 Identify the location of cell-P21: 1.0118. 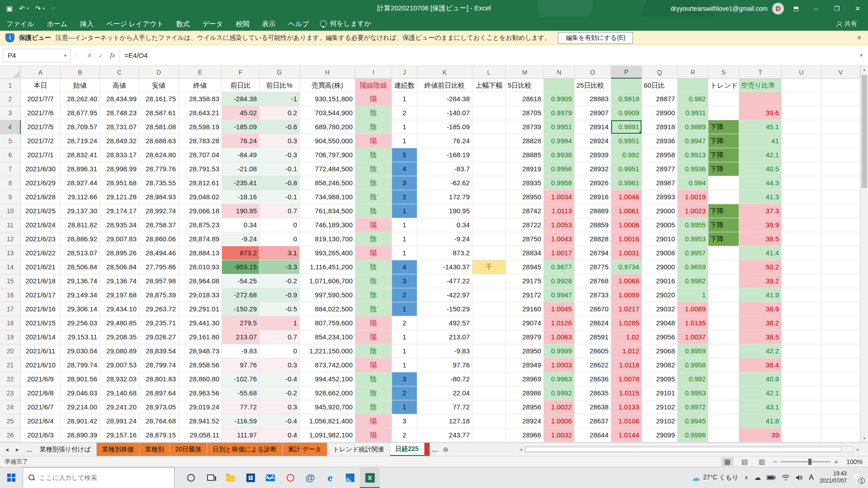
(627, 365).